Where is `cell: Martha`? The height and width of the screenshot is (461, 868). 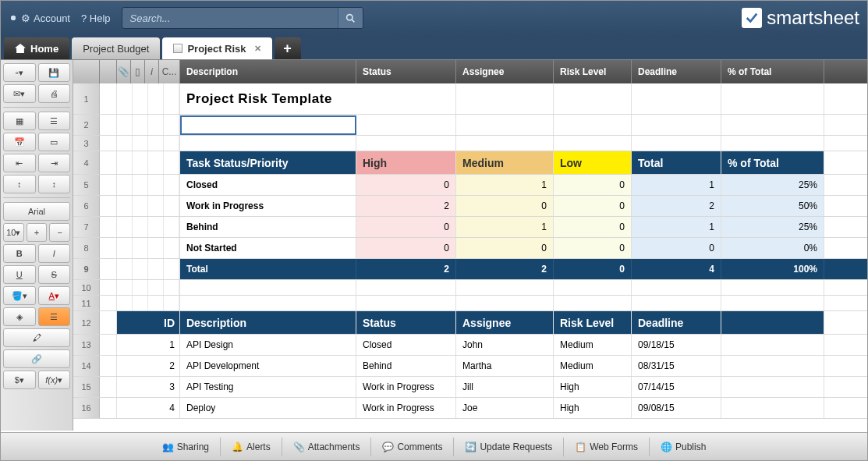 cell: Martha is located at coordinates (505, 366).